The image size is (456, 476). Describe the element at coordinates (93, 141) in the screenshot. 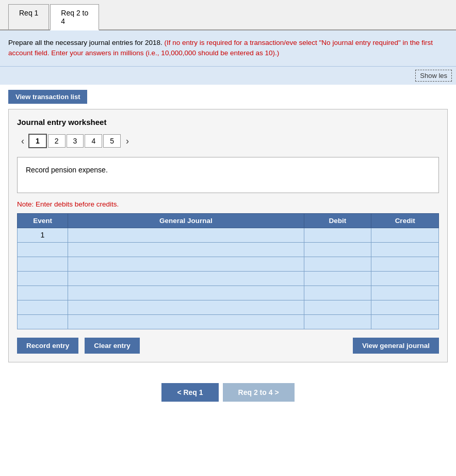

I see `page-4-button: 4` at that location.